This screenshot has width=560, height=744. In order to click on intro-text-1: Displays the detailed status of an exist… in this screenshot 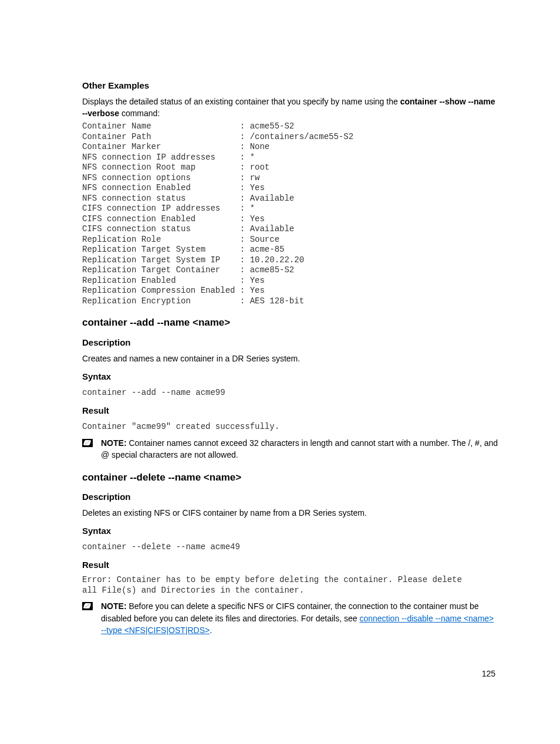, I will do `click(241, 102)`.